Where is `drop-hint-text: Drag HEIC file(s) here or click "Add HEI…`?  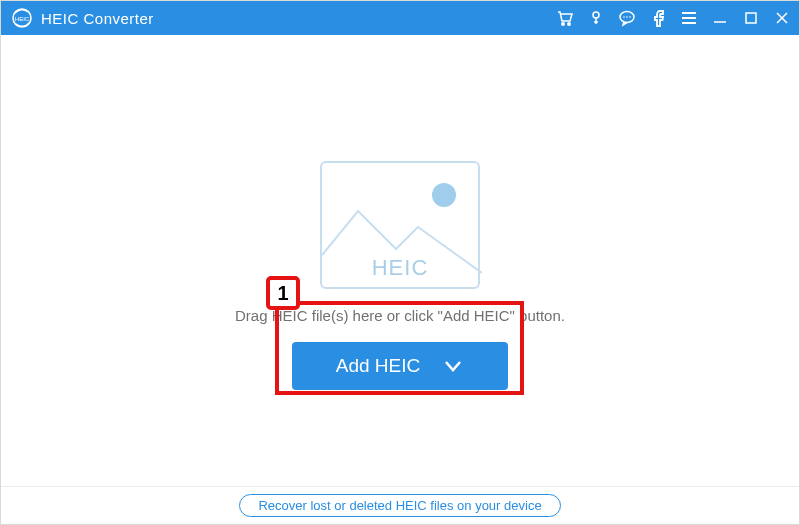
drop-hint-text: Drag HEIC file(s) here or click "Add HEI… is located at coordinates (400, 316).